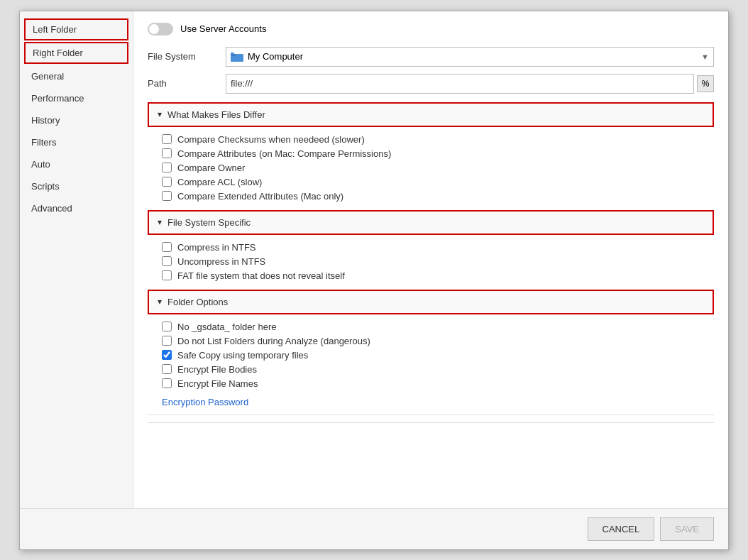 This screenshot has width=748, height=560. Describe the element at coordinates (431, 57) in the screenshot. I see `file-system-row: File System My Computer ▼` at that location.